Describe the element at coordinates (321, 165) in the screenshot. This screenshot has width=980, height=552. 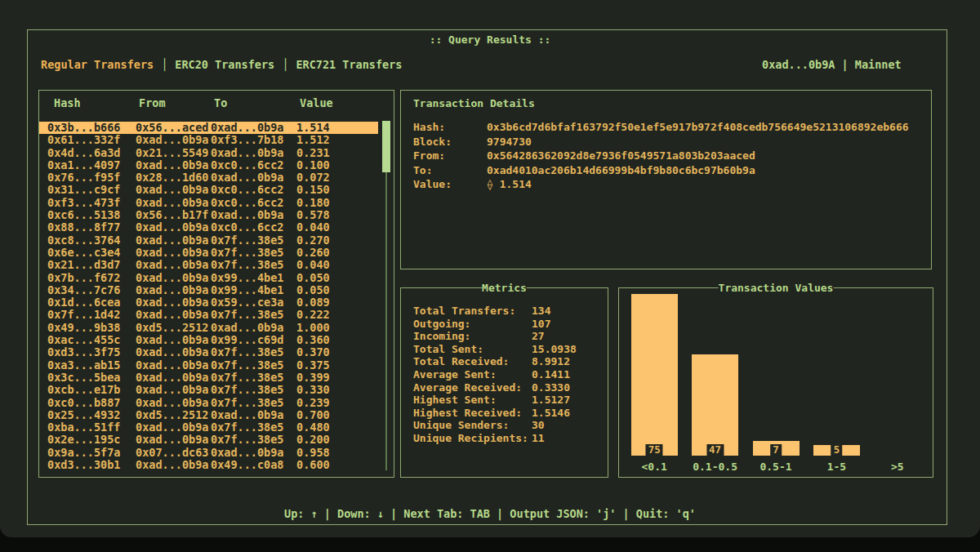
I see `cell-value: 0.100` at that location.